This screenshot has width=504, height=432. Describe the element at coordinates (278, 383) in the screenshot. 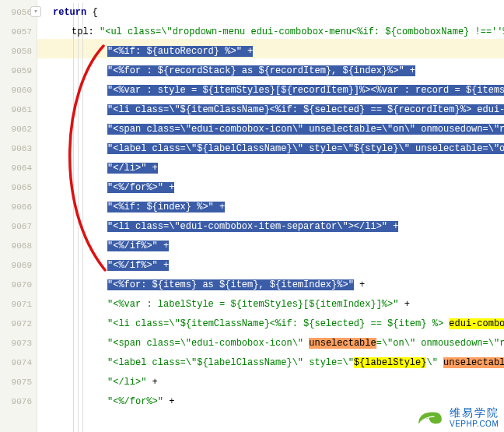

I see `code-line: "</li>" +` at that location.